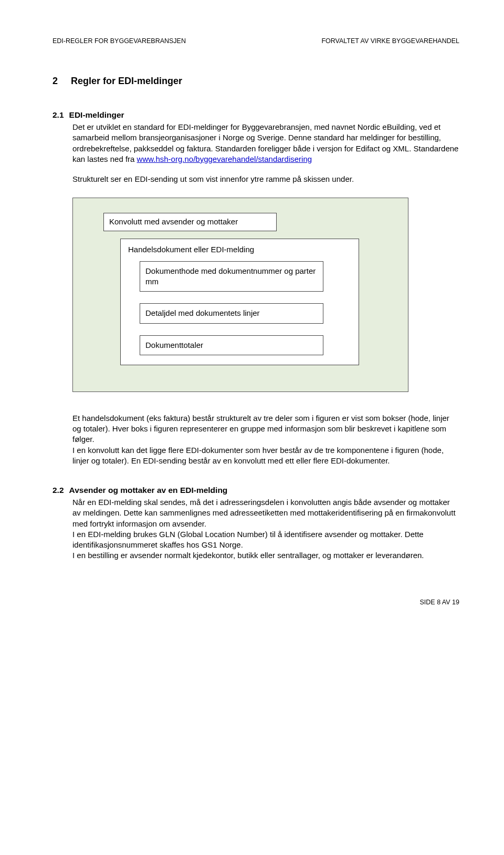 The width and height of the screenshot is (504, 855). What do you see at coordinates (256, 116) in the screenshot?
I see `section-2-1-heading: 2.1 EDI-meldinger` at bounding box center [256, 116].